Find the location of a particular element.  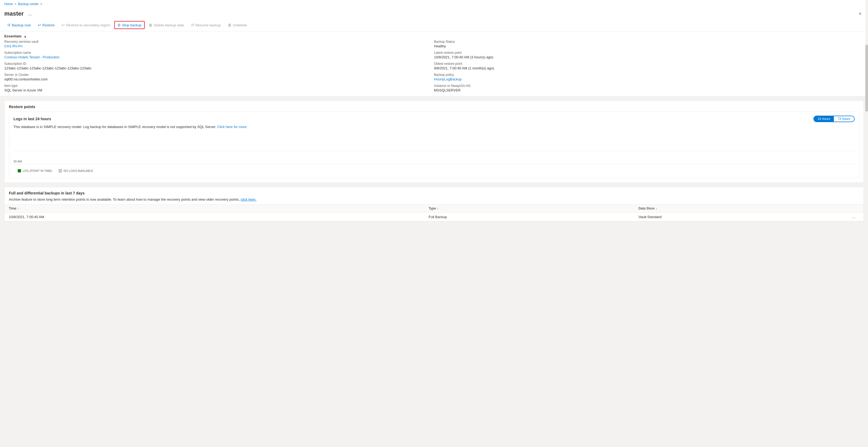

resume-backup-icon: ↺ is located at coordinates (193, 25).